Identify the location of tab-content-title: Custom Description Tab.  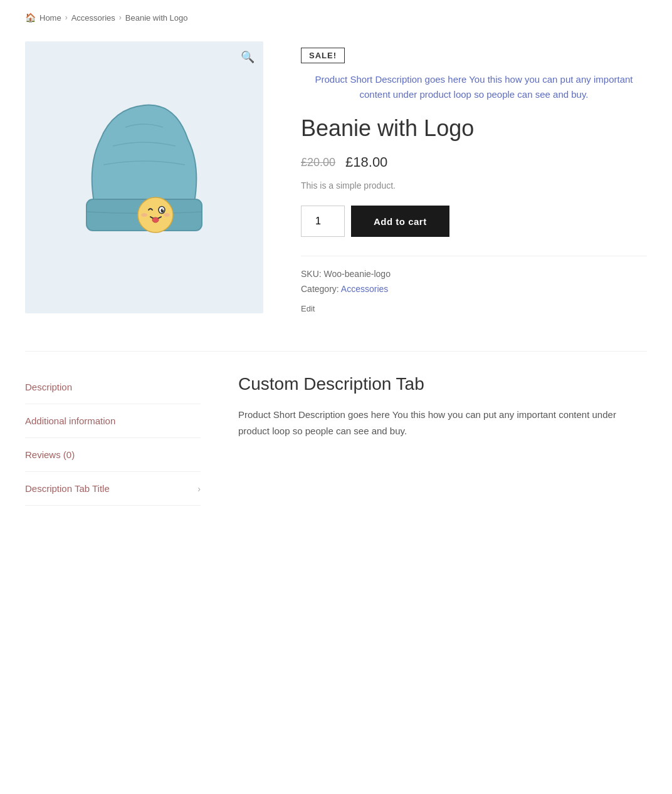
(443, 384).